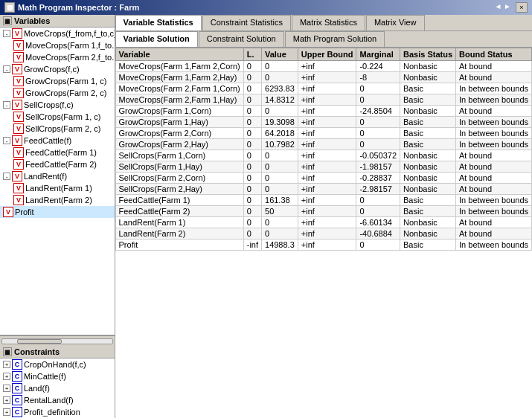  What do you see at coordinates (323, 245) in the screenshot?
I see `table-row: Profit-inf14988.3+inf0BasicIn between bo…` at bounding box center [323, 245].